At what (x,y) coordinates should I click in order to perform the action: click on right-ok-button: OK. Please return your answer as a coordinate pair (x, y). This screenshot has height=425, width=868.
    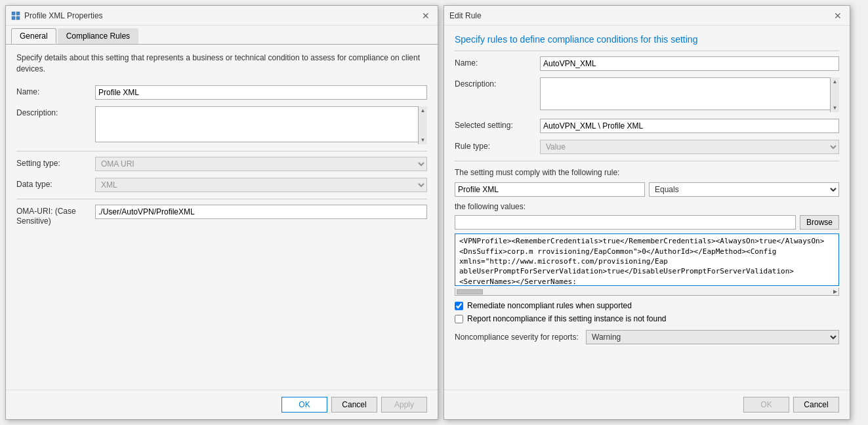
    Looking at the image, I should click on (766, 405).